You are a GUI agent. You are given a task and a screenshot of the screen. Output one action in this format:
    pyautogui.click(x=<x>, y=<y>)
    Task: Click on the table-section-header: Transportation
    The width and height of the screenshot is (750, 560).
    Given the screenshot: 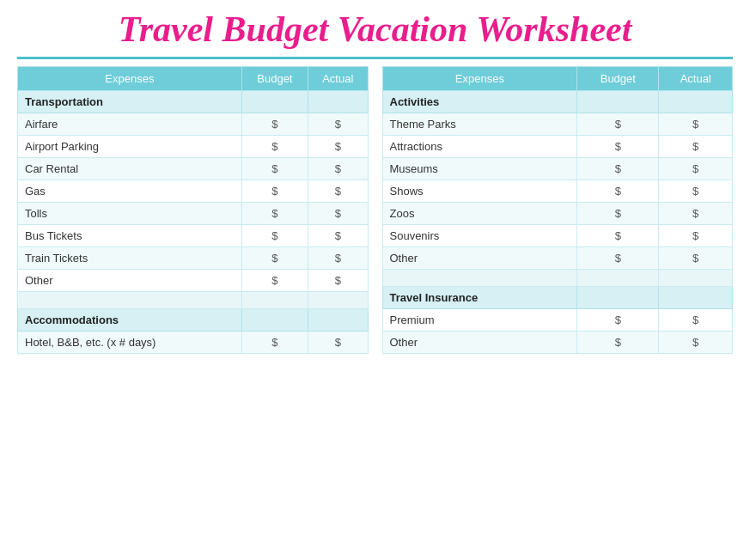 What is the action you would take?
    pyautogui.click(x=193, y=102)
    